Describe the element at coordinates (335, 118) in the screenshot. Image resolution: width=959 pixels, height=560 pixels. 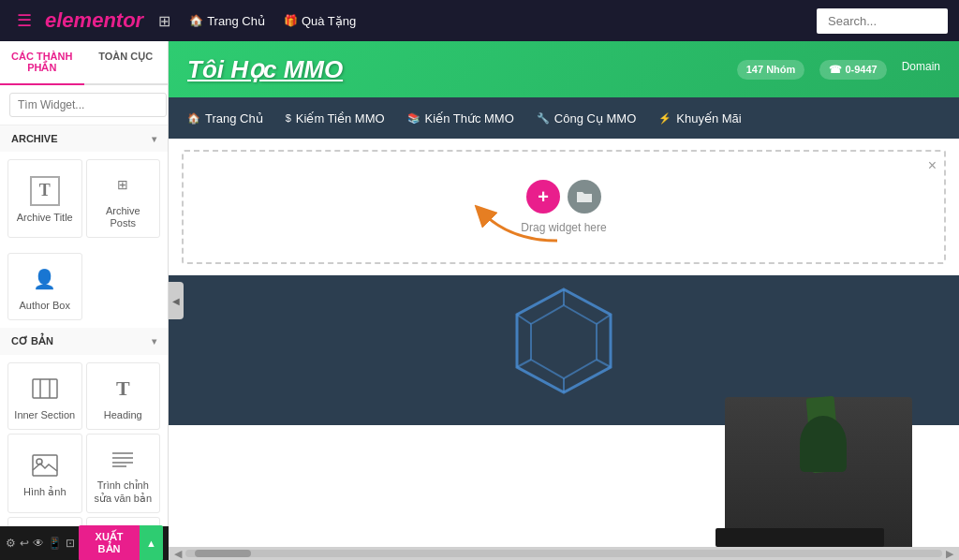
I see `site-nav-kiem-tien: $ Kiếm Tiền MMO` at that location.